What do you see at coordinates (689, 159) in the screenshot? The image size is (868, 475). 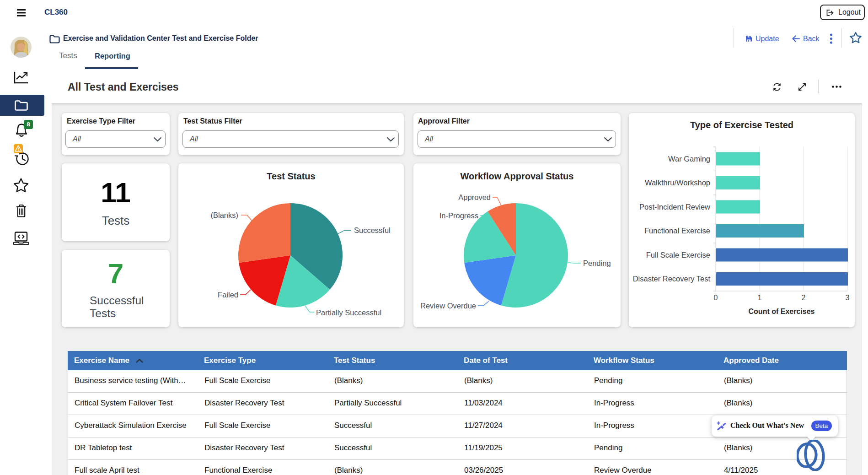 I see `svg-text: War Gaming` at bounding box center [689, 159].